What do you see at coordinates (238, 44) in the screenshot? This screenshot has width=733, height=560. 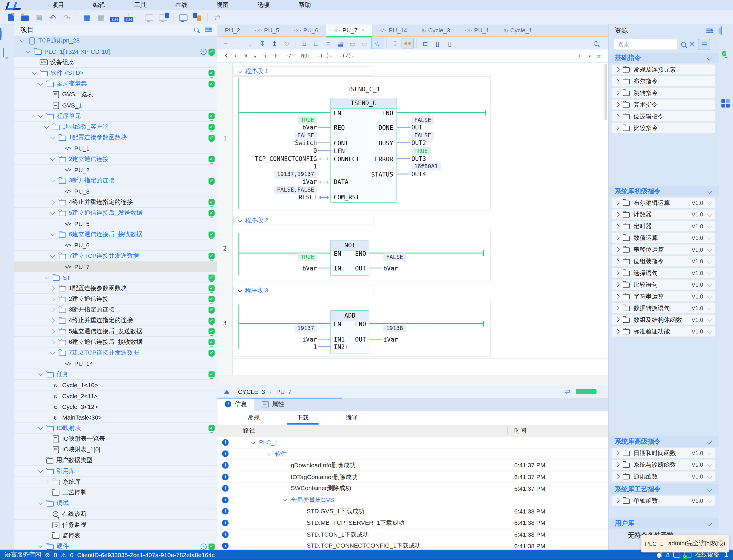 I see `move-up-icon: ↑` at bounding box center [238, 44].